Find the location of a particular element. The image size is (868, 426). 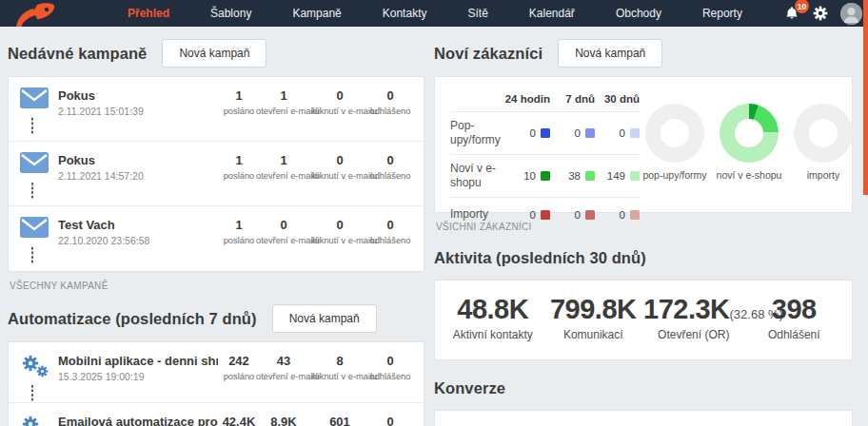

app-logo-rocket-icon is located at coordinates (39, 14).